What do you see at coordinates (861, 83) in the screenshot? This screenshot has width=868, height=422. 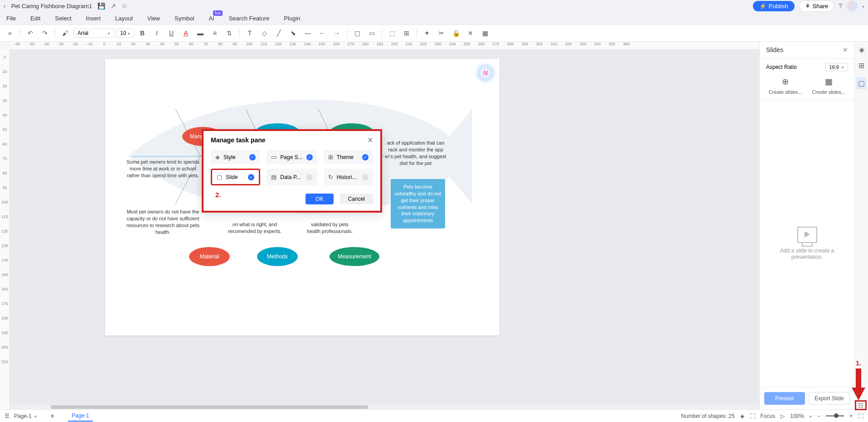 I see `slides-strip-icon: ▢` at bounding box center [861, 83].